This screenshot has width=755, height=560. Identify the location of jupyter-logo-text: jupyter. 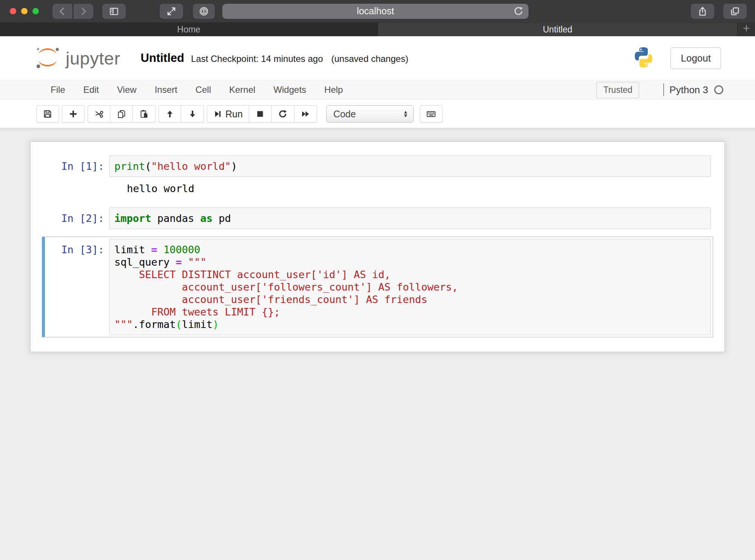
(93, 58).